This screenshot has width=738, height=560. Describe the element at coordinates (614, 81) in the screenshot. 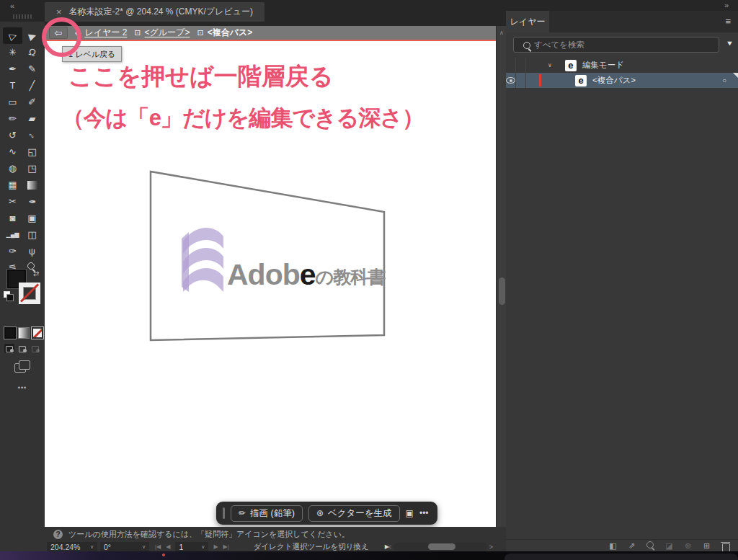

I see `layer-row-label: <複合パス>` at that location.